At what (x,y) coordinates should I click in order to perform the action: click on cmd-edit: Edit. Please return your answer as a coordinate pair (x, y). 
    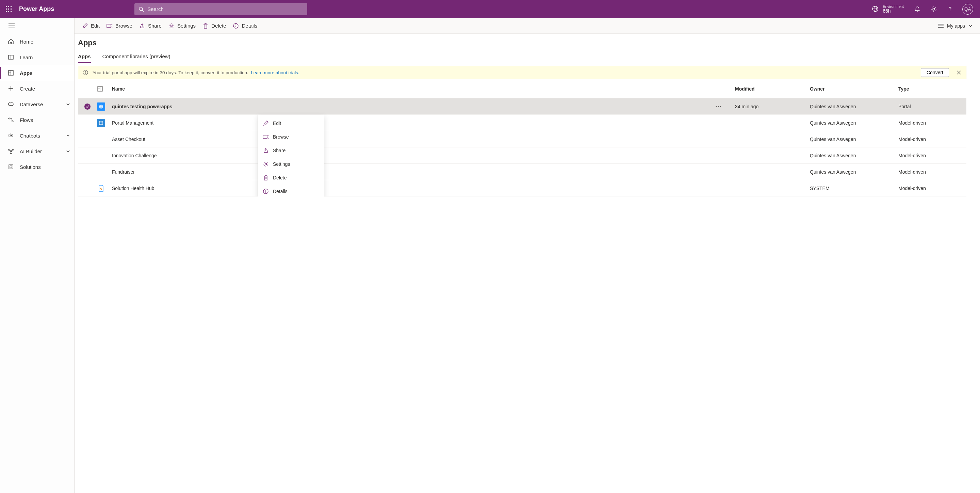
    Looking at the image, I should click on (91, 26).